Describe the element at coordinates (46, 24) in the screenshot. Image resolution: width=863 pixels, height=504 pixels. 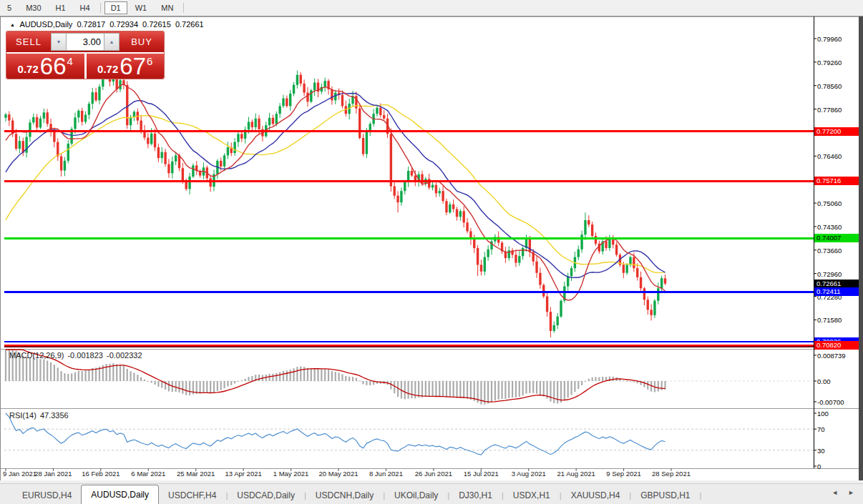
I see `chart-symbol-period: AUDUSD,Daily` at that location.